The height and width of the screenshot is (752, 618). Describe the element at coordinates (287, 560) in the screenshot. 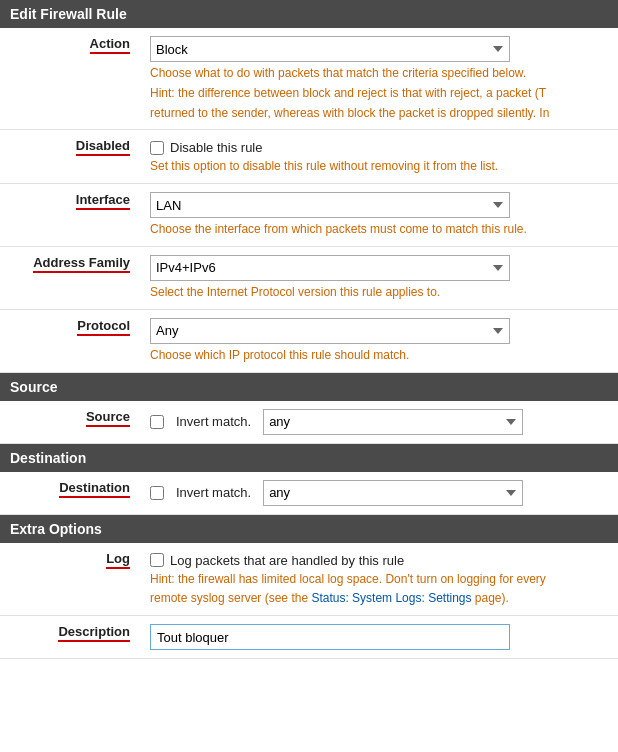

I see `log-checkbox-label: Log packets that are handled by this rul…` at that location.